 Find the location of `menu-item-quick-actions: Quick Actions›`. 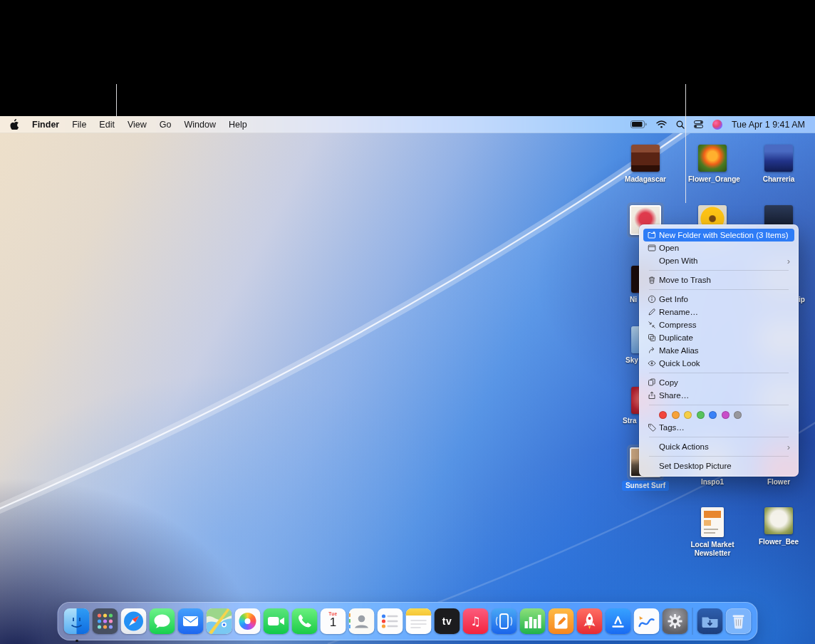

menu-item-quick-actions: Quick Actions› is located at coordinates (719, 447).